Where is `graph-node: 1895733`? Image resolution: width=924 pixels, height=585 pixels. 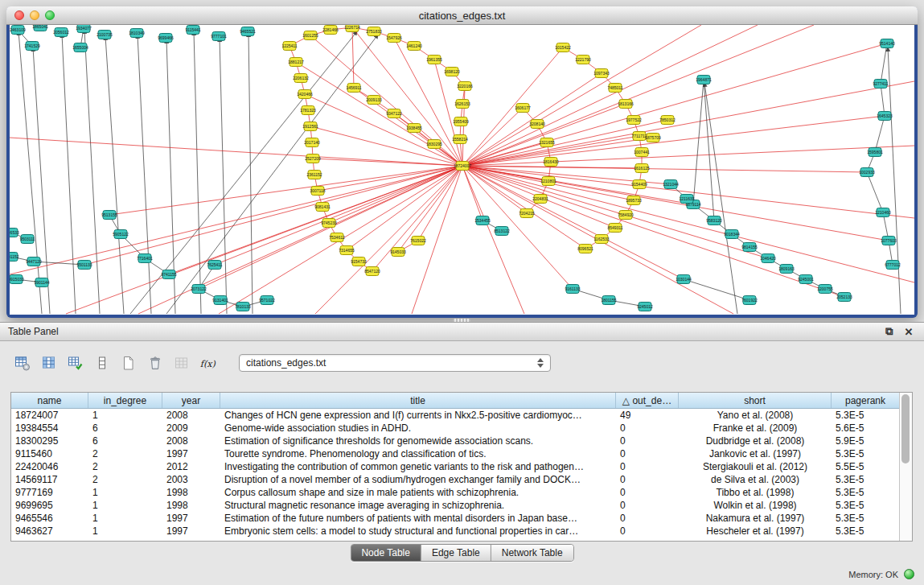 graph-node: 1895733 is located at coordinates (634, 201).